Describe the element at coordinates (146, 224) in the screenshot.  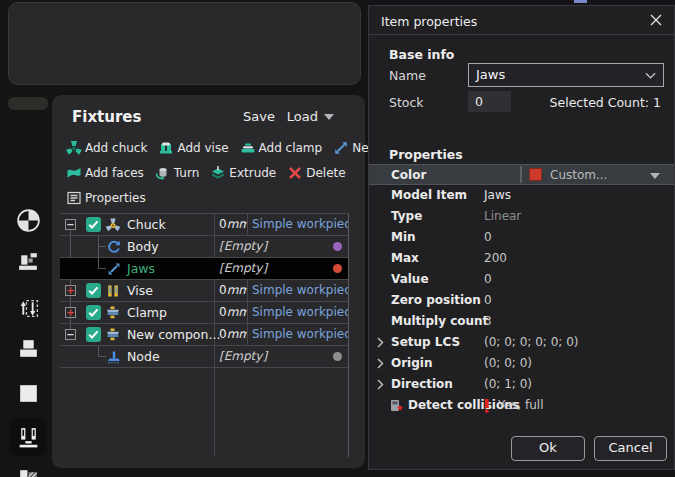
I see `tree-item-label: Chuck` at that location.